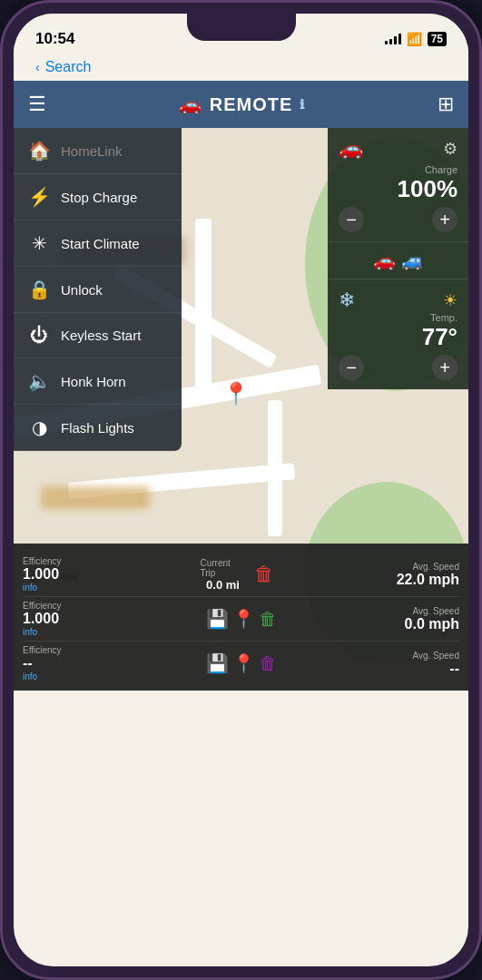  What do you see at coordinates (241, 575) in the screenshot?
I see `stats-row-1: Efficiency 1.000 info Current Trip 0.0 m…` at bounding box center [241, 575].